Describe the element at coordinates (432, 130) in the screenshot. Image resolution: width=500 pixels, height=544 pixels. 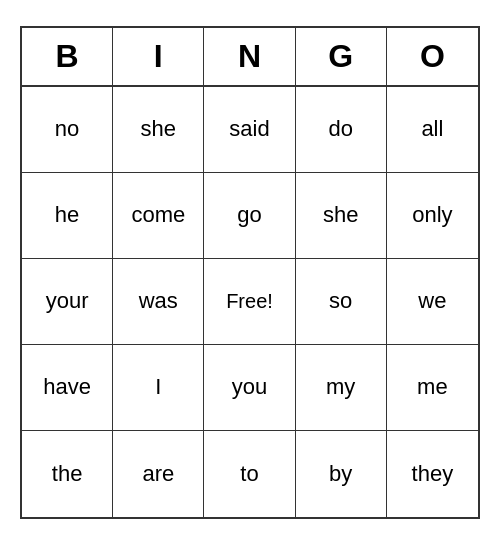
I see `cell-r0-c4: all` at that location.